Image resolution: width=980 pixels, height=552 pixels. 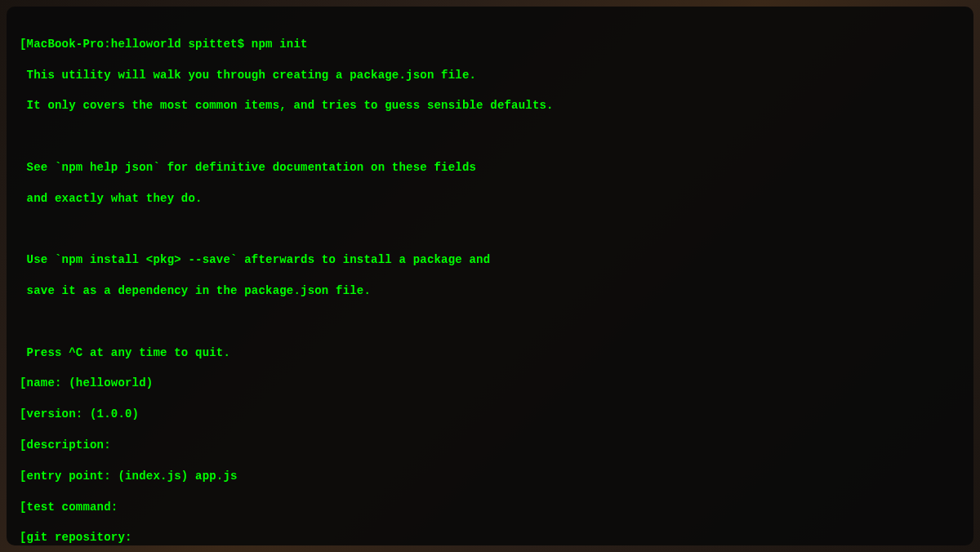 I want to click on output-line: See `npm help json` for definitive docum…, so click(x=490, y=168).